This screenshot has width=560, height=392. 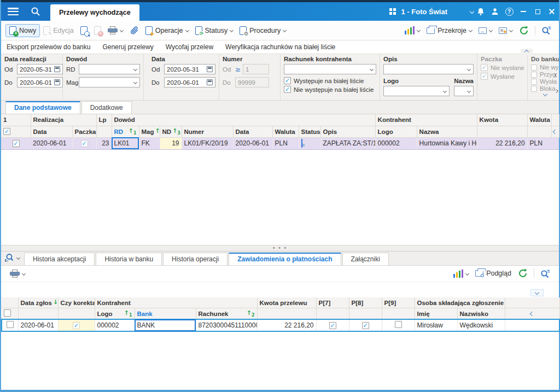 I want to click on col-header-status: Status, so click(x=310, y=131).